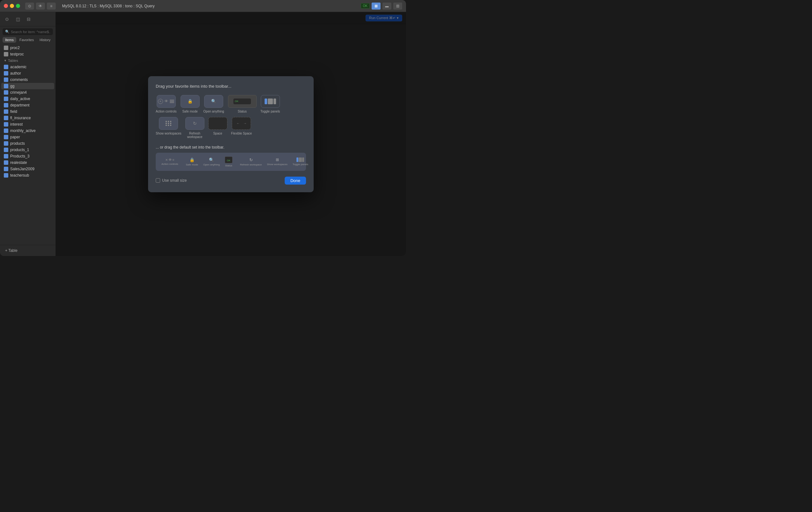 The image size is (812, 512). What do you see at coordinates (192, 162) in the screenshot?
I see `strip-safe-mode: 🔒 Safe mode` at bounding box center [192, 162].